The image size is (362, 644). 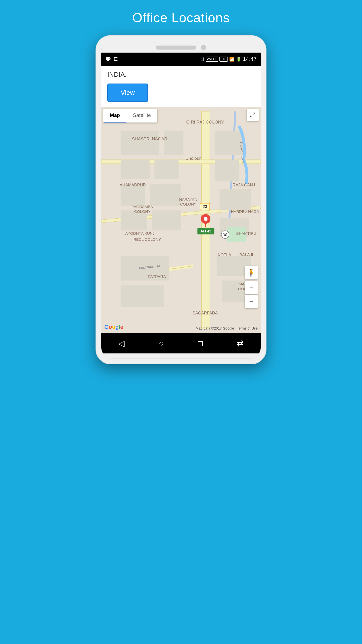 I want to click on svg-text: JAGDAMBA, so click(x=142, y=207).